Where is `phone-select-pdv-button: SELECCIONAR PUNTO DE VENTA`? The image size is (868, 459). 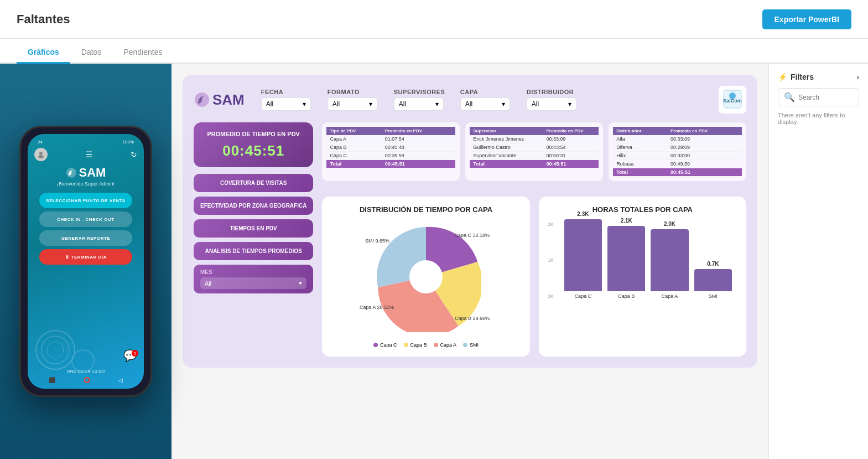
phone-select-pdv-button: SELECCIONAR PUNTO DE VENTA is located at coordinates (85, 200).